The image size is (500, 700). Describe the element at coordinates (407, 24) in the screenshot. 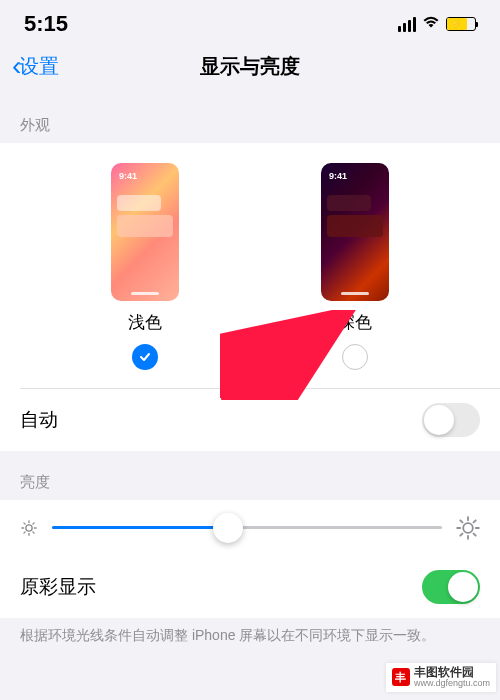

I see `signal-icon` at that location.